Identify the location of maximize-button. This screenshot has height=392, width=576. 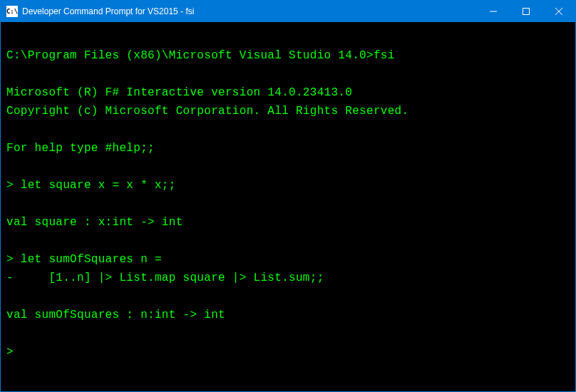
(526, 11).